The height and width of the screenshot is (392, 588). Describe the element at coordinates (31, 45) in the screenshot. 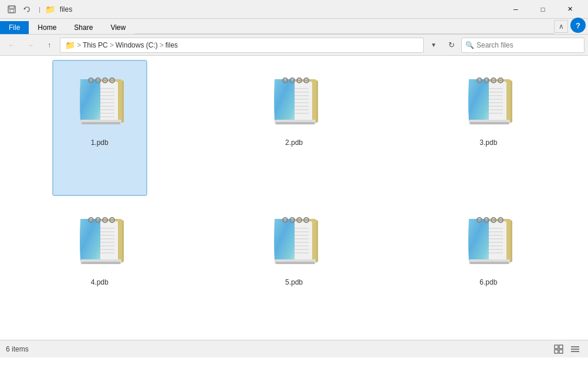

I see `forward-button: →` at that location.